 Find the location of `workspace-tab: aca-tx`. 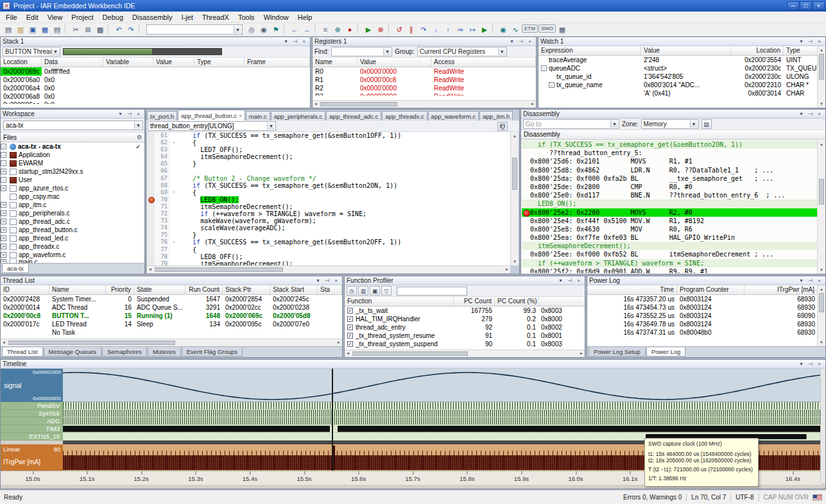

workspace-tab: aca-tx is located at coordinates (15, 269).